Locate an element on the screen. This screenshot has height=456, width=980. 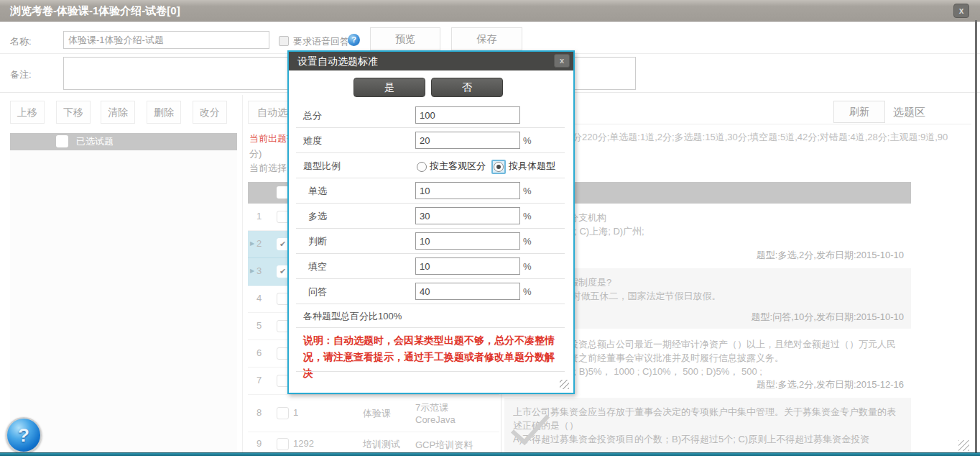
pool-row-8: 81体验课7示范课CoreJava is located at coordinates (374, 414).